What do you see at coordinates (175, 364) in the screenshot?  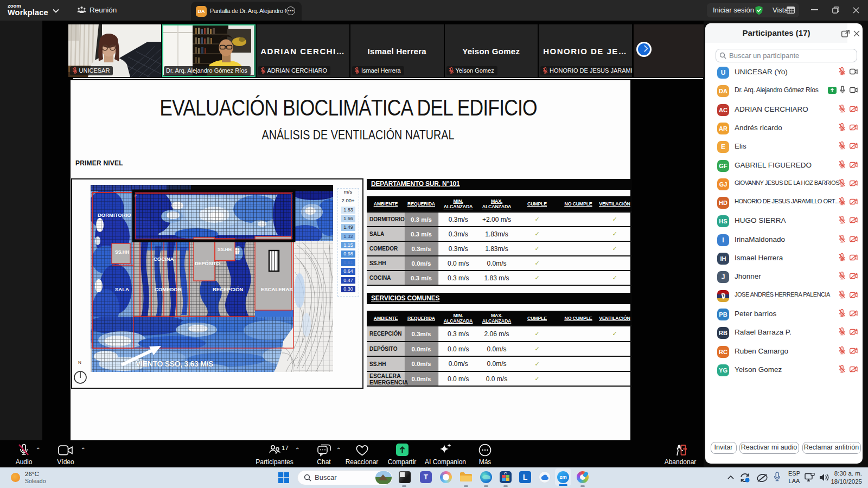 I see `svg-text: VIENTO SSO, 3.63 M/S` at bounding box center [175, 364].